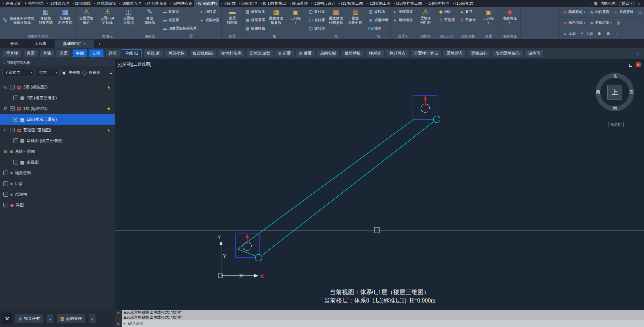  Describe the element at coordinates (232, 20) in the screenshot. I see `ribbon-button: ▬虚梁转暗梁` at that location.